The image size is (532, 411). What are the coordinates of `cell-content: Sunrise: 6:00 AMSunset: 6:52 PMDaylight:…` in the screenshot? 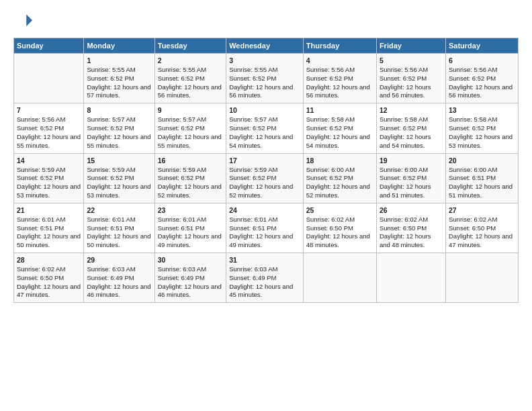 It's located at (411, 183).